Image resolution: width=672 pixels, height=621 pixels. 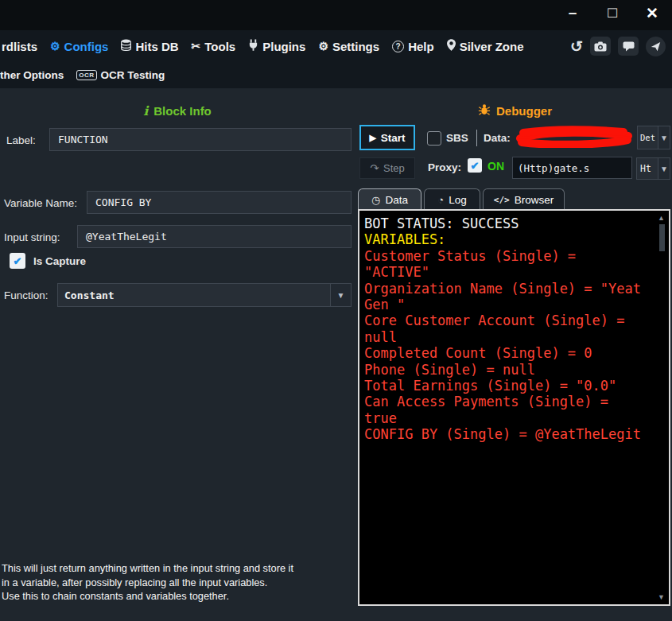 What do you see at coordinates (491, 46) in the screenshot?
I see `menu-label-silver-zone: Silver Zone` at bounding box center [491, 46].